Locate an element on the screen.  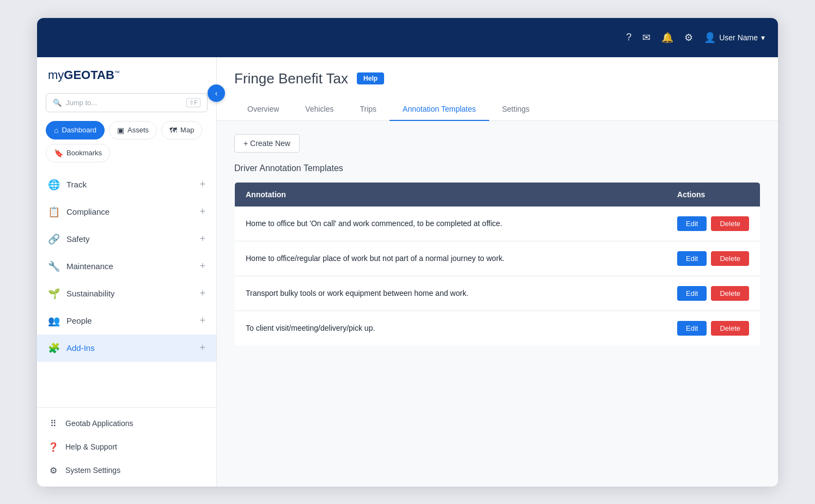
actions-cell-4: Edit Delete is located at coordinates (713, 328).